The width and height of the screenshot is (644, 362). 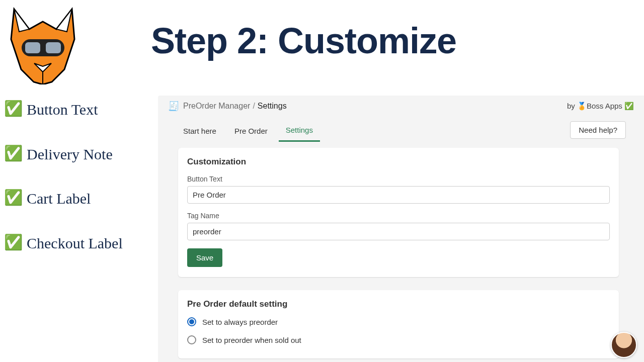 What do you see at coordinates (240, 322) in the screenshot?
I see `radio-label: Set to always preorder` at bounding box center [240, 322].